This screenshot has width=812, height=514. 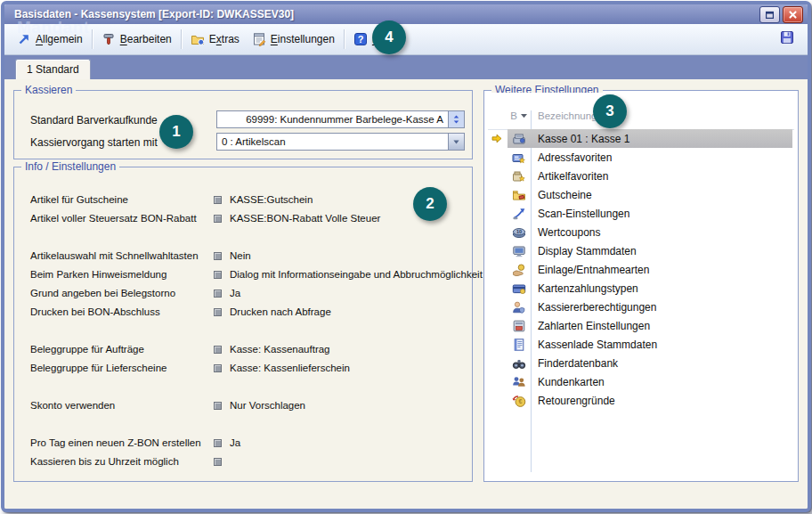 What do you see at coordinates (519, 116) in the screenshot?
I see `column-header-icon: B` at bounding box center [519, 116].